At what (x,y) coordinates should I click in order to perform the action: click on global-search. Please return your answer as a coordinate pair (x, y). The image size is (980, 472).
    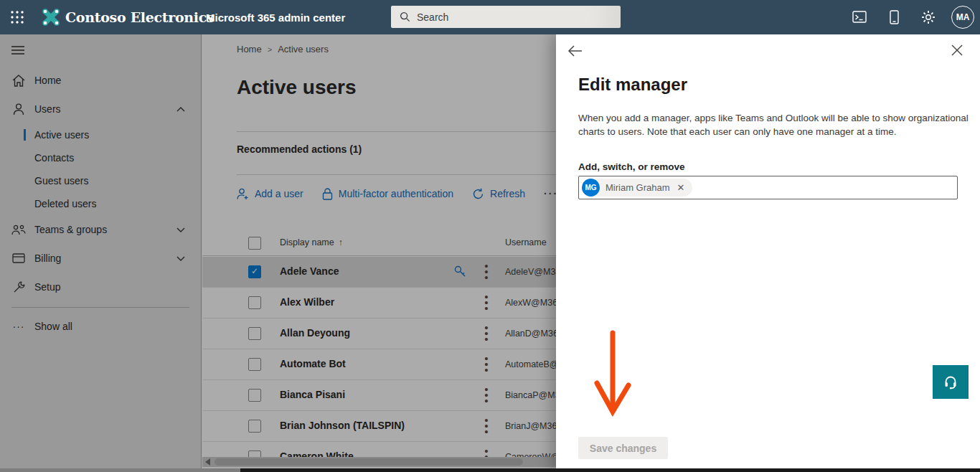
    Looking at the image, I should click on (506, 17).